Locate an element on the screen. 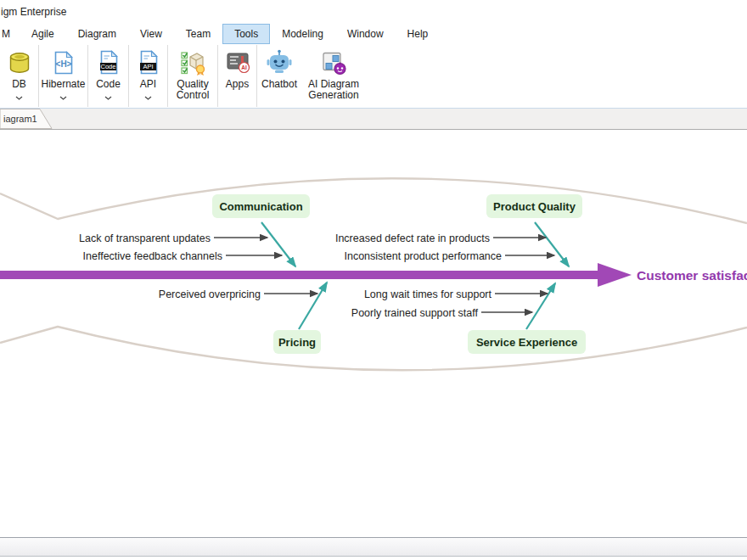 The image size is (747, 560). spine-arrowhead-icon is located at coordinates (615, 275).